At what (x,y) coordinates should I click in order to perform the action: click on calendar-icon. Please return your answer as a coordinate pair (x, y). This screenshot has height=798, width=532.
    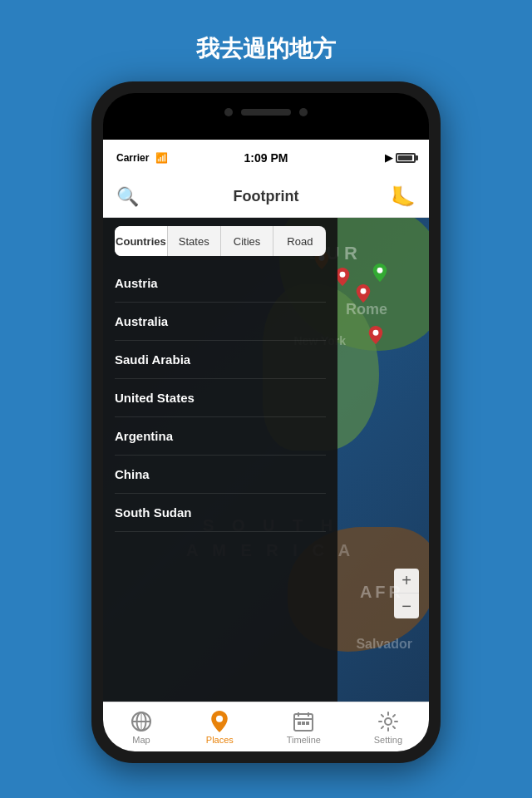
    Looking at the image, I should click on (303, 722).